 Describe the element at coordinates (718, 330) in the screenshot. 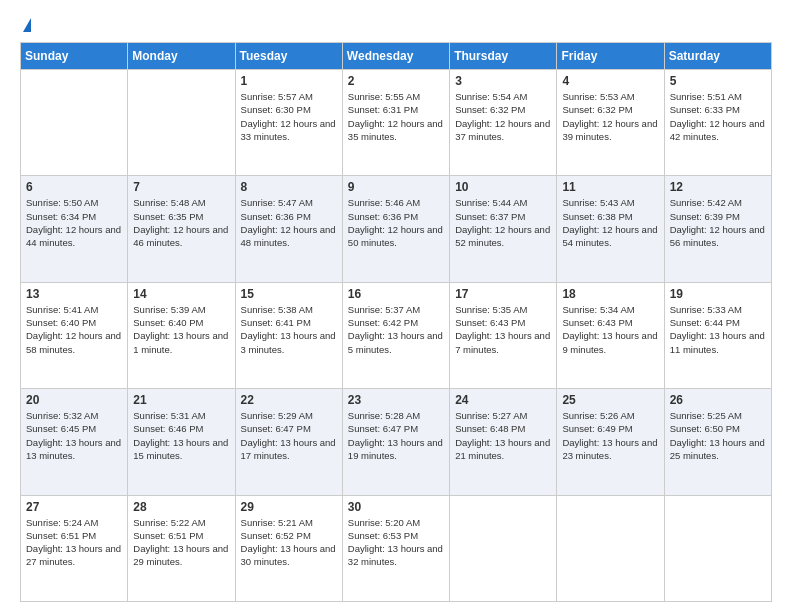

I see `day-info: Sunrise: 5:33 AMSunset: 6:44 PMDaylight:…` at that location.